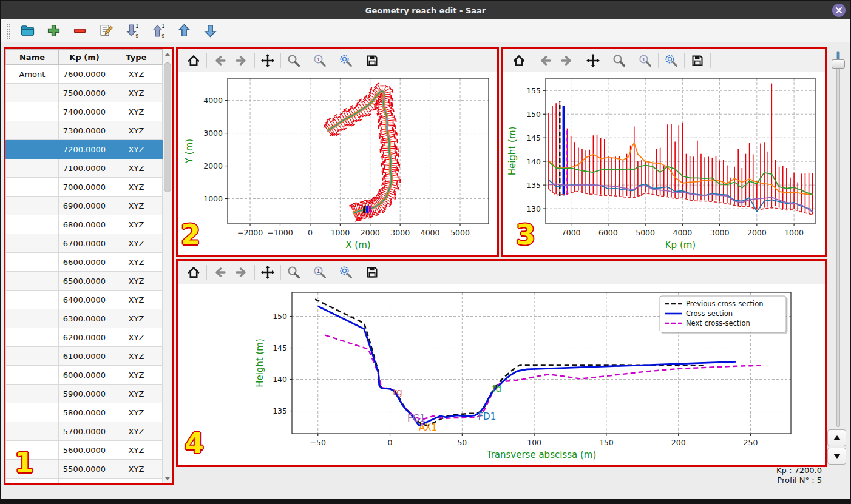 Image resolution: width=851 pixels, height=504 pixels. Describe the element at coordinates (84, 74) in the screenshot. I see `table-row: Amont7600.0000XYZ` at that location.